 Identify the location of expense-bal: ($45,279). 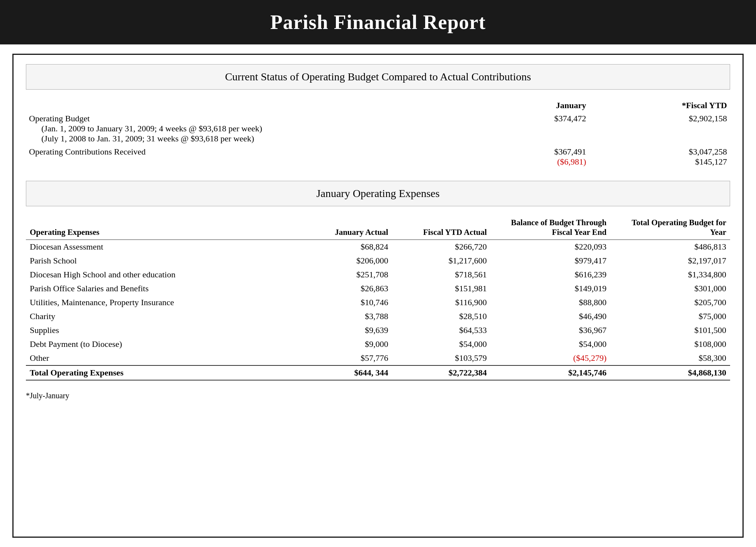
(551, 358).